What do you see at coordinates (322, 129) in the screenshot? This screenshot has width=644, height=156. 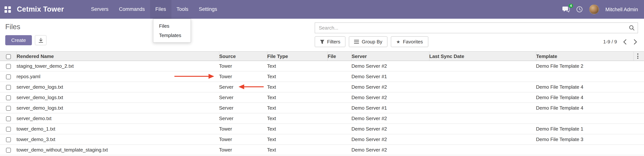 I see `table-row: tower_demo_1.txtTowerTextDemo Server #2D…` at bounding box center [322, 129].